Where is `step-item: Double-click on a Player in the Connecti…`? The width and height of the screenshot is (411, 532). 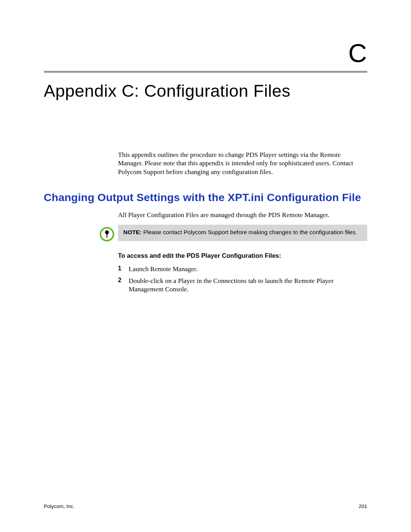 step-item: Double-click on a Player in the Connecti… is located at coordinates (243, 285).